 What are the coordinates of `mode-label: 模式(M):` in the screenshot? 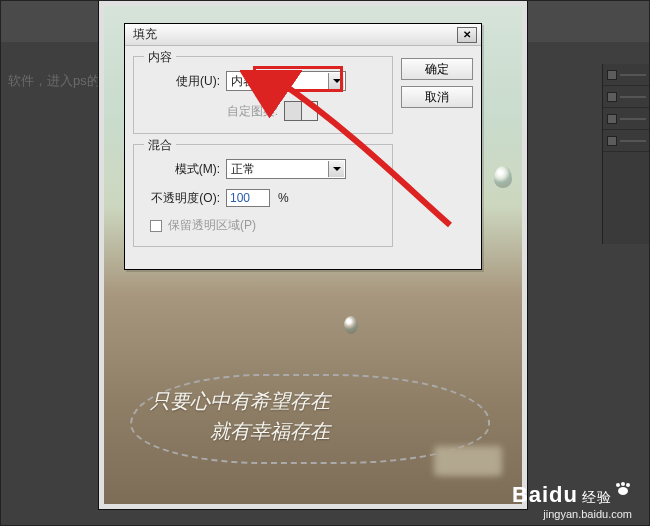 It's located at (185, 170).